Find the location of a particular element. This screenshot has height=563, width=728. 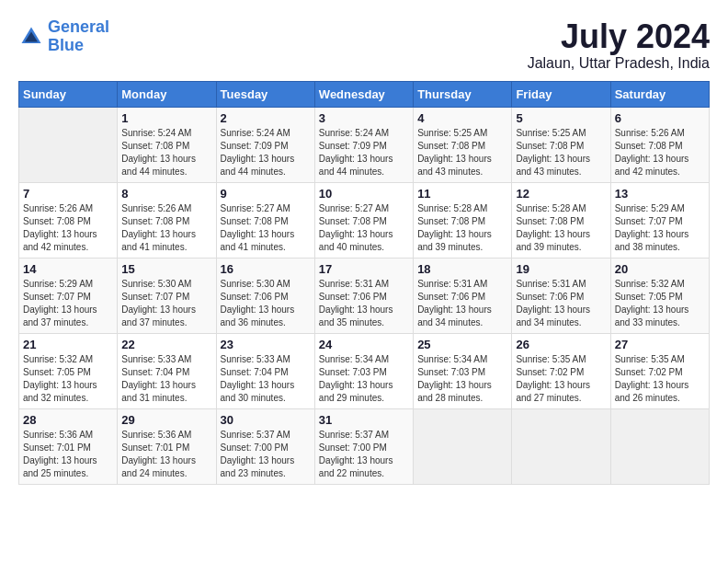

calendar-cell: 4Sunrise: 5:25 AMSunset: 7:08 PMDaylight… is located at coordinates (463, 144).